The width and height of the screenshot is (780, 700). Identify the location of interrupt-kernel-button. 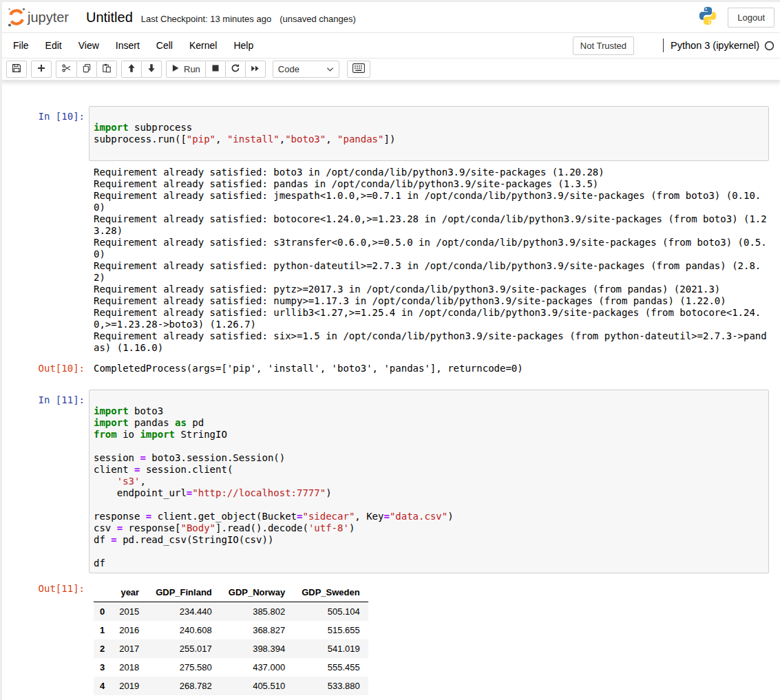
(215, 69).